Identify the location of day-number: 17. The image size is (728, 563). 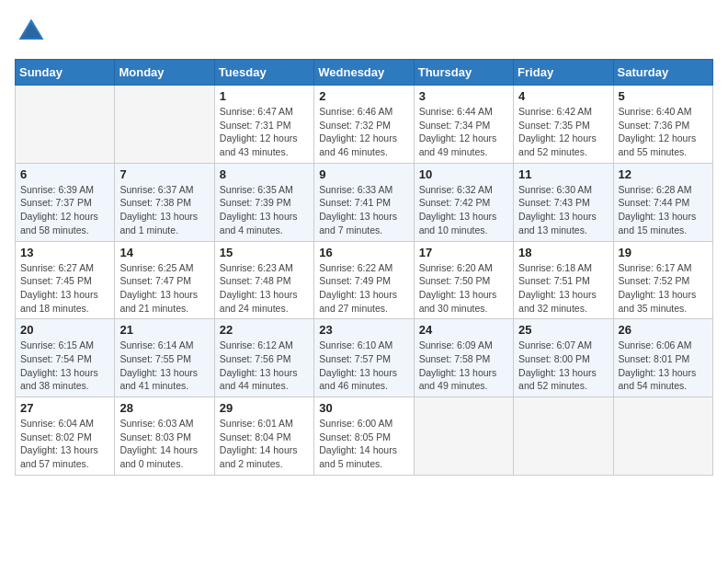
(463, 252).